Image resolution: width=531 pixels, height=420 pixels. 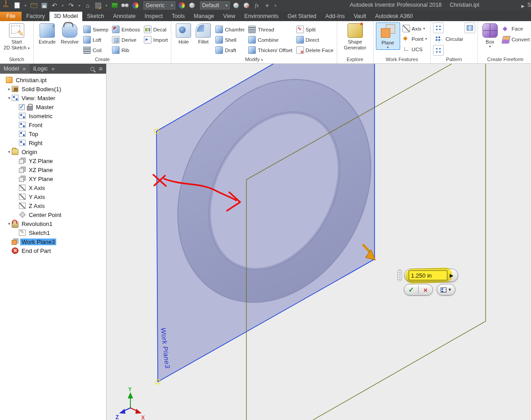 I want to click on clear-appearance-icon, so click(x=246, y=5).